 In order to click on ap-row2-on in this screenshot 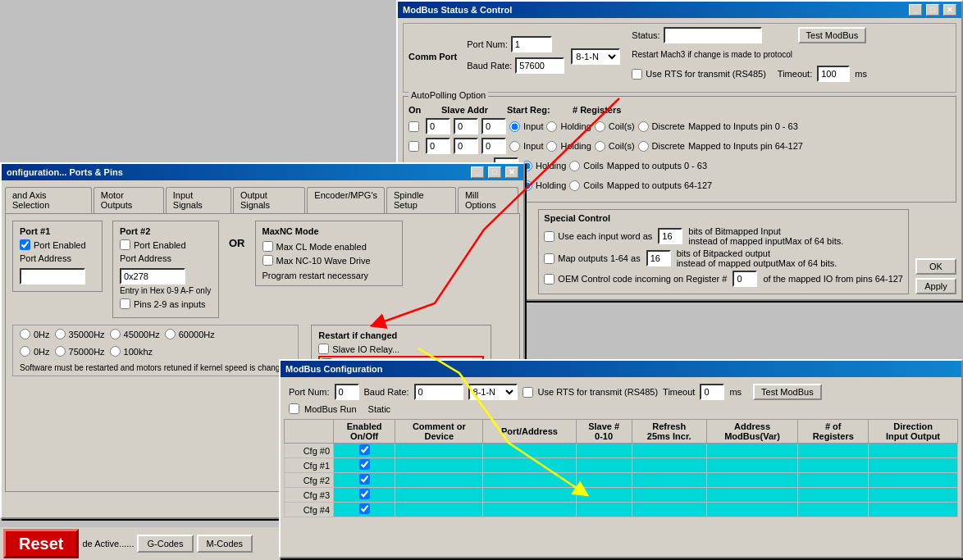, I will do `click(413, 146)`.